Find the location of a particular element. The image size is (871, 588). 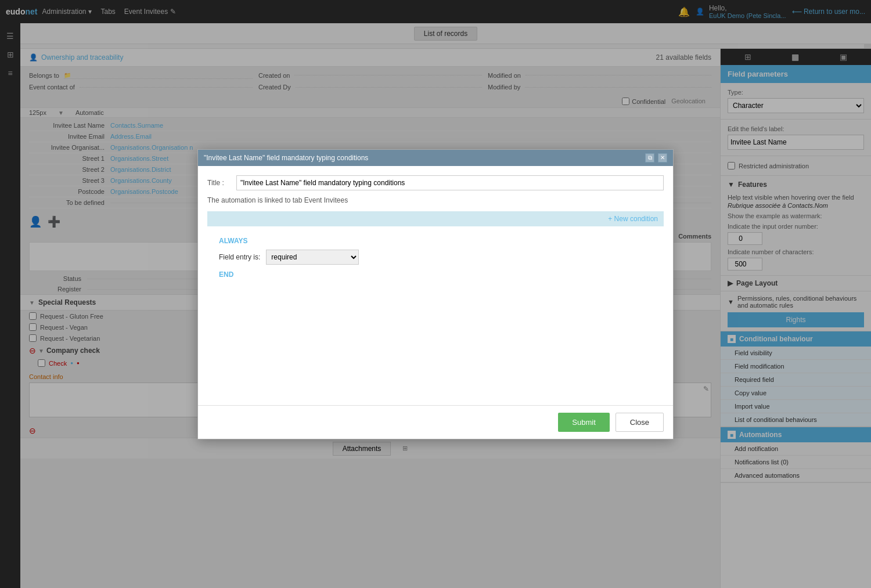

modal-titlebar: "Invitee Last Name" field mandatory typi… is located at coordinates (436, 158).